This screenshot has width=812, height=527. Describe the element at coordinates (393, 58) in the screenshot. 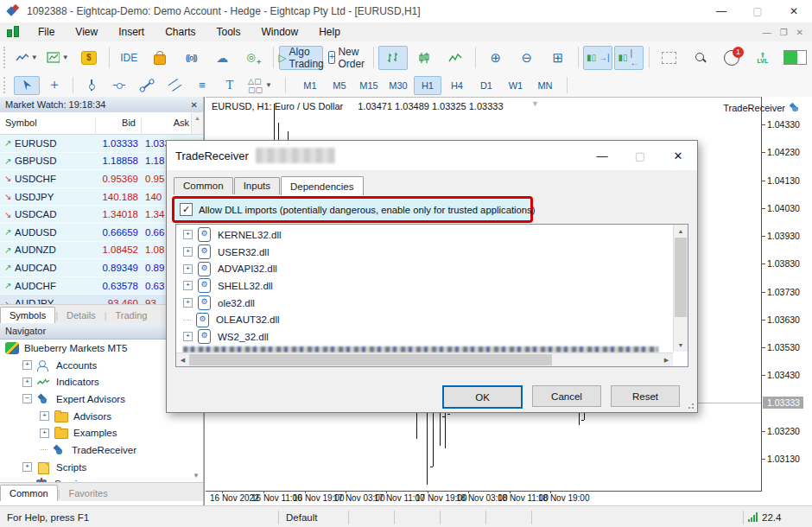

I see `bar-chart-type-button` at that location.